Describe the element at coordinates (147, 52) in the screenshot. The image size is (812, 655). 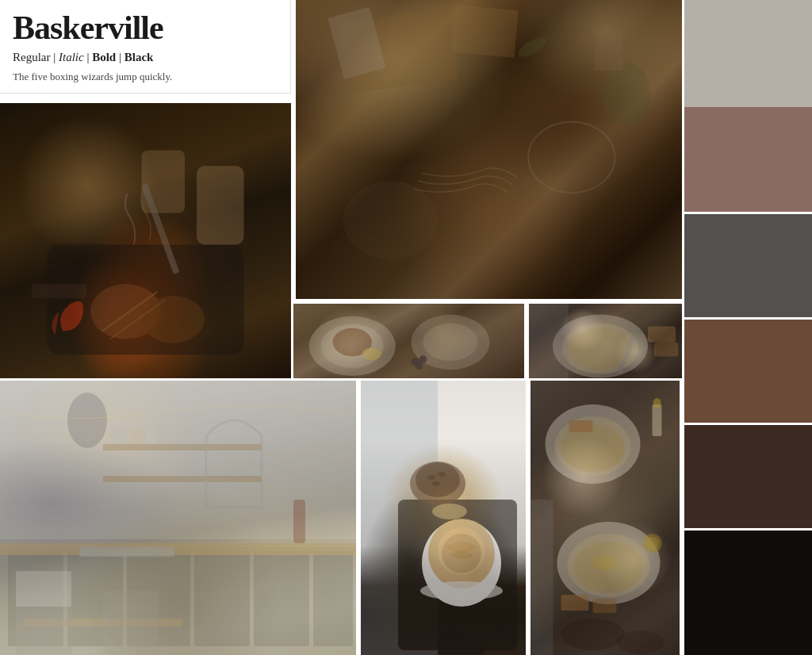
I see `typography-card: Baskerville Regular | Italic | Bold | Bl…` at that location.